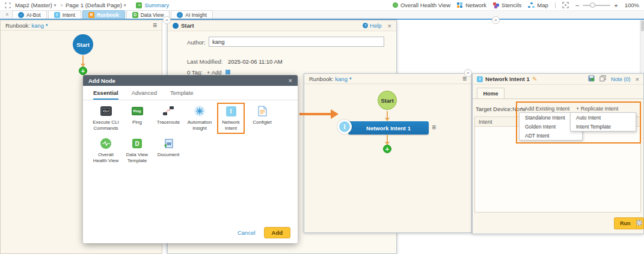 This screenshot has height=254, width=644. I want to click on toolbar-divider, so click(556, 5).